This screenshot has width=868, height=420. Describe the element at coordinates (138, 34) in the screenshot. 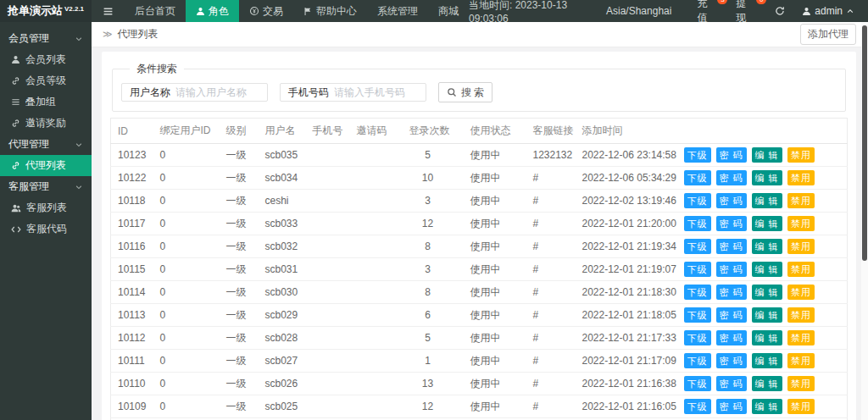

I see `page-title: 代理列表` at that location.